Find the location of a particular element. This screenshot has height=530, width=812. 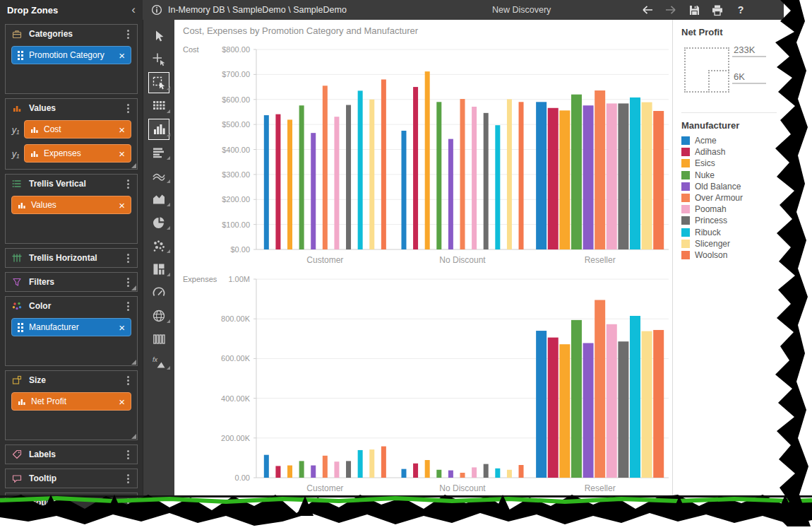

legend-item-adihash: Adihash is located at coordinates (733, 152).